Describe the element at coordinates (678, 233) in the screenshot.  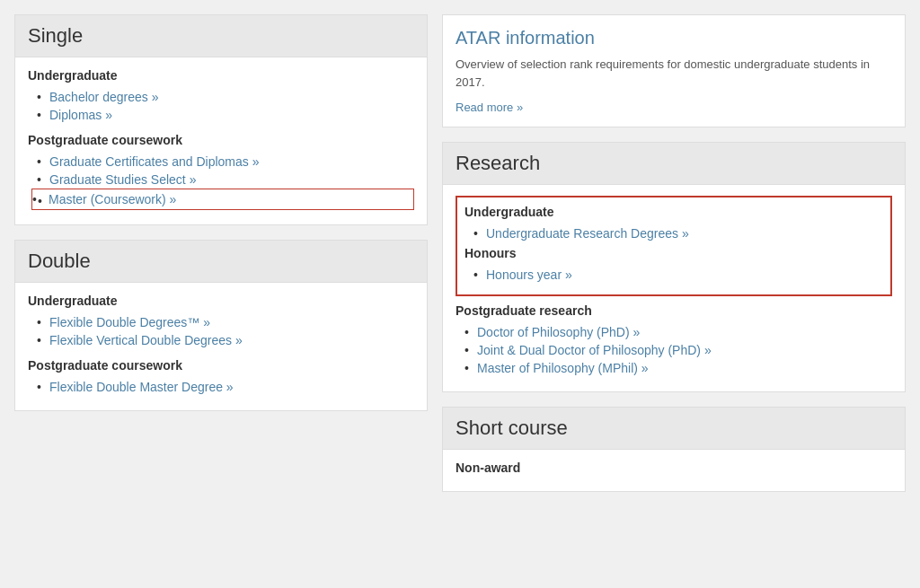
I see `list-item: Undergraduate Research Degrees »` at that location.